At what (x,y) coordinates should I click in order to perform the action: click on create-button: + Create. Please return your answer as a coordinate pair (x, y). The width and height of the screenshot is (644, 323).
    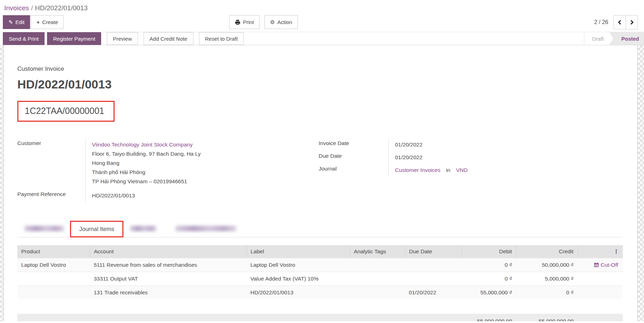
    Looking at the image, I should click on (47, 22).